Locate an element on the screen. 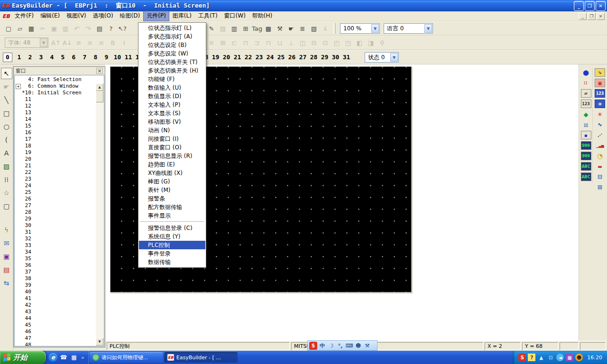  window-list-item: 42 is located at coordinates (55, 305).